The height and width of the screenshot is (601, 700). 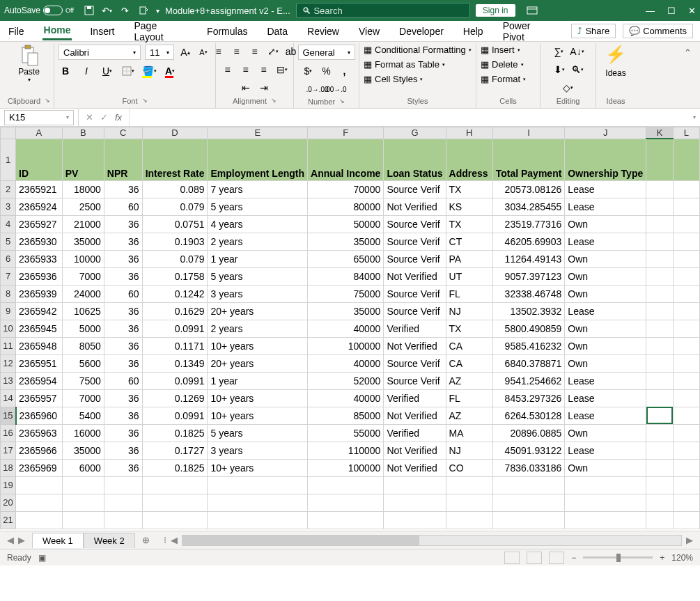 I want to click on formula-input, so click(x=409, y=117).